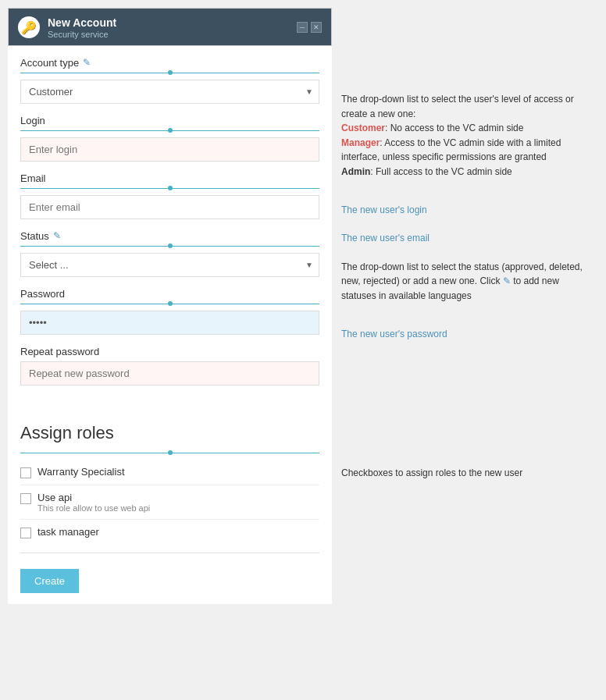  Describe the element at coordinates (94, 508) in the screenshot. I see `use-api-desc: This role allow to use web api` at that location.